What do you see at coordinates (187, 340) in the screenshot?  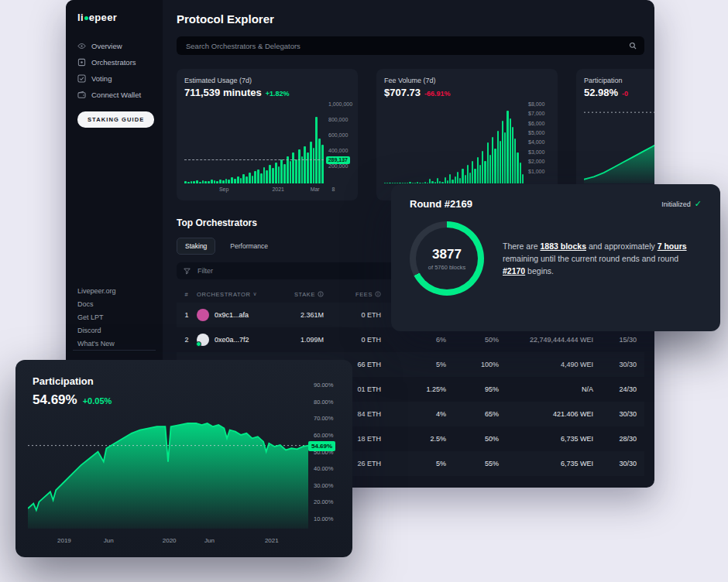 I see `rank-cell: 2` at bounding box center [187, 340].